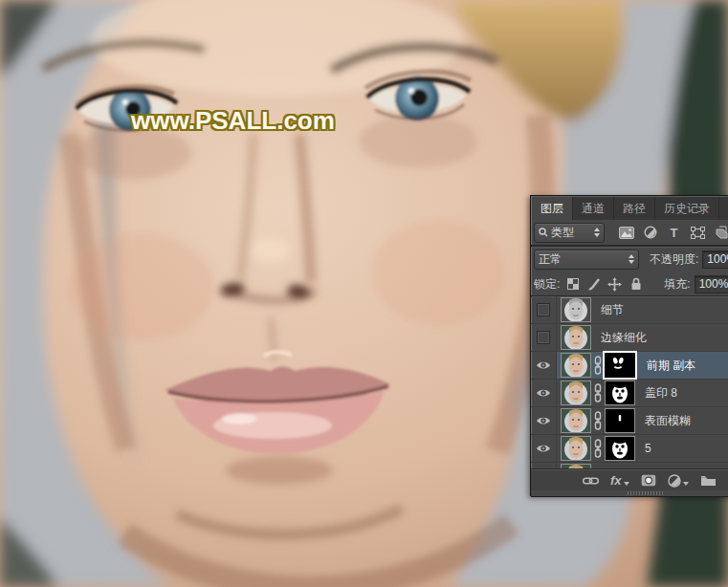 This screenshot has height=587, width=728. What do you see at coordinates (649, 480) in the screenshot?
I see `add-layer-mask-button` at bounding box center [649, 480].